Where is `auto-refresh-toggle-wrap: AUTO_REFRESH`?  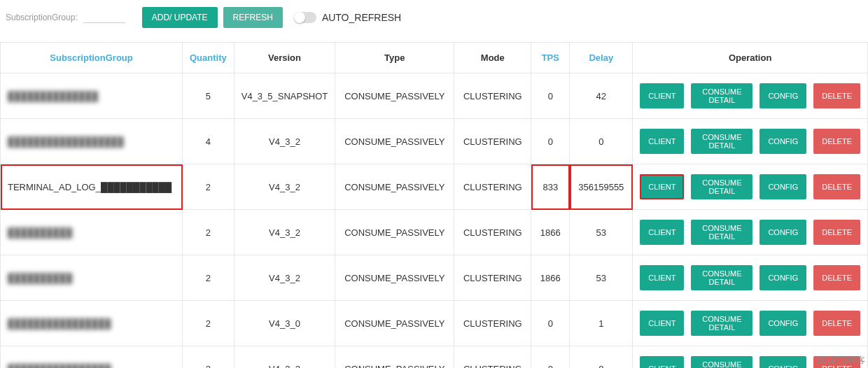
auto-refresh-toggle-wrap: AUTO_REFRESH is located at coordinates (347, 17).